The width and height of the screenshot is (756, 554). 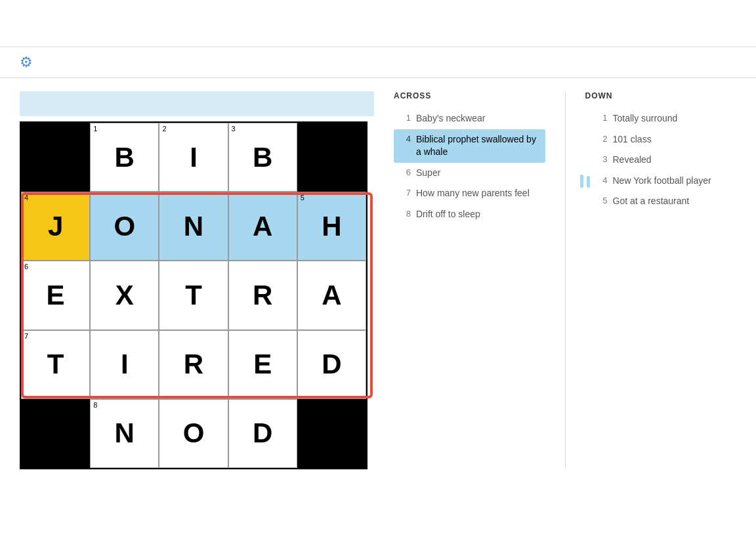 I want to click on clue-text: Baby's neckwear, so click(x=479, y=119).